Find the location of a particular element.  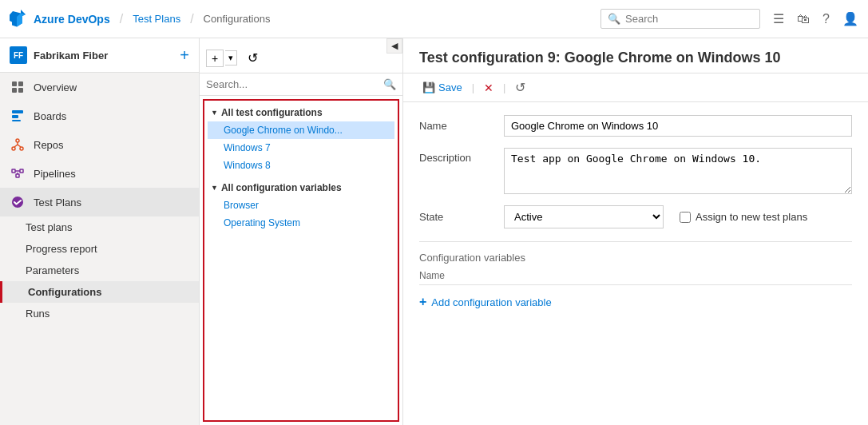

add-config-var-button: + Add configuration variable is located at coordinates (636, 302).